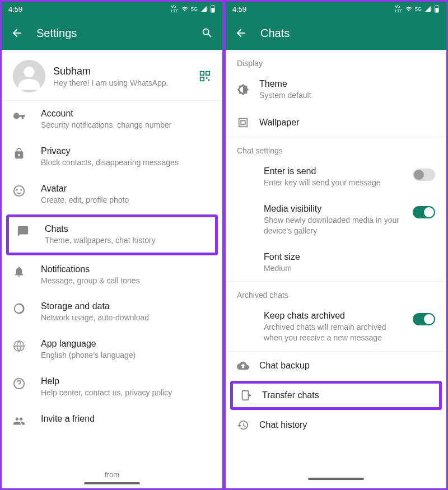 This screenshot has width=448, height=490. Describe the element at coordinates (112, 349) in the screenshot. I see `item-language: App languageEnglish (phone's language)` at that location.